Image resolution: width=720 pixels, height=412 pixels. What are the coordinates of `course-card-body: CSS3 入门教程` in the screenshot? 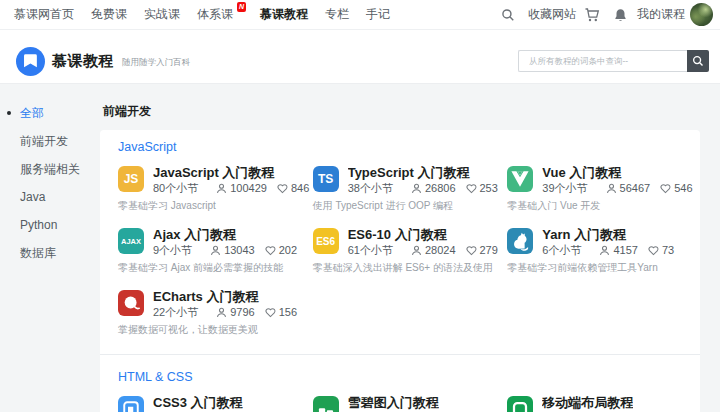 It's located at (198, 404).